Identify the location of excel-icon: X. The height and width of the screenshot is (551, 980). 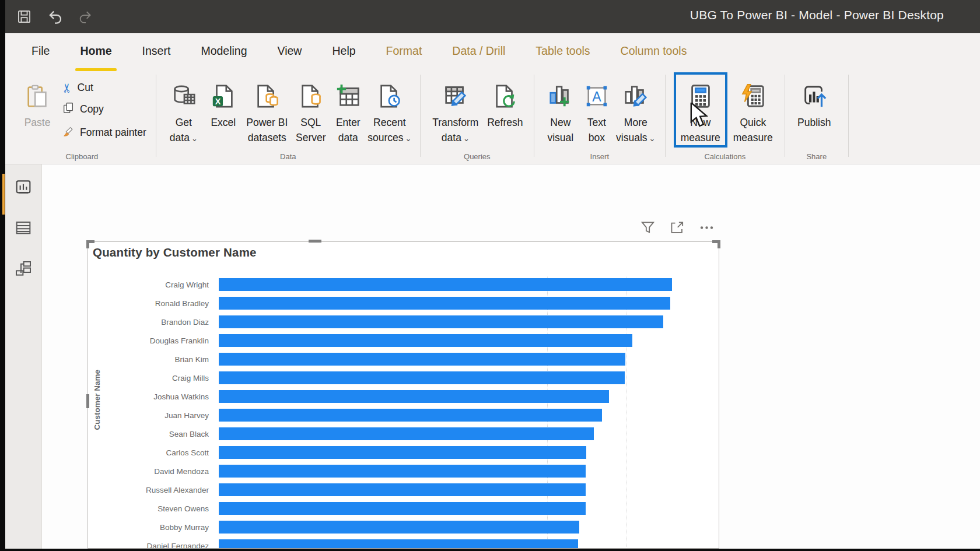
(223, 96).